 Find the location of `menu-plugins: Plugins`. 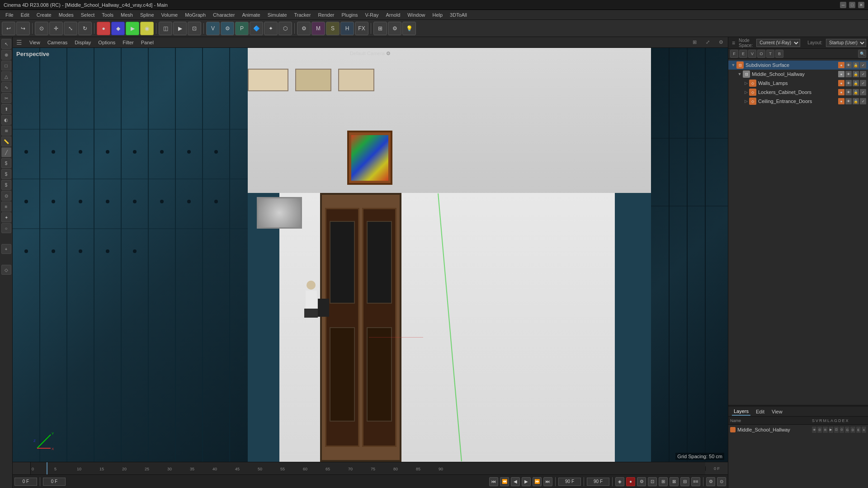

menu-plugins: Plugins is located at coordinates (349, 15).